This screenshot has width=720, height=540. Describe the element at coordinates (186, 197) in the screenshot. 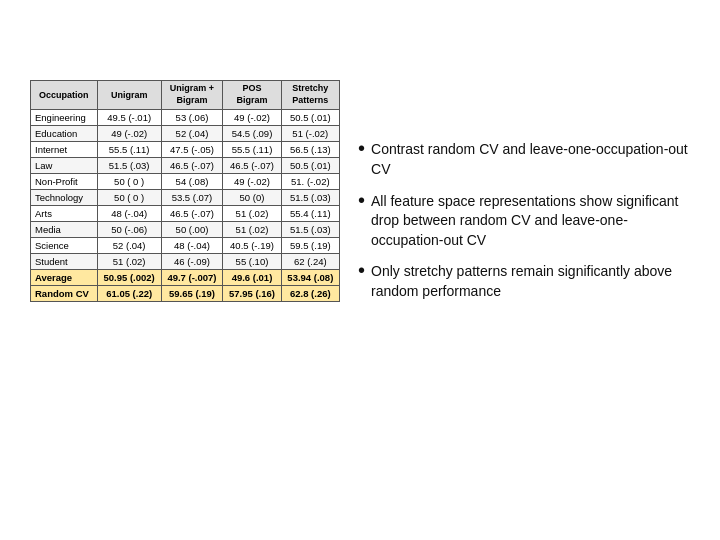

I see `table-row: Technology50 ( 0 )53.5 (.07)50 (0)51.5 (…` at that location.